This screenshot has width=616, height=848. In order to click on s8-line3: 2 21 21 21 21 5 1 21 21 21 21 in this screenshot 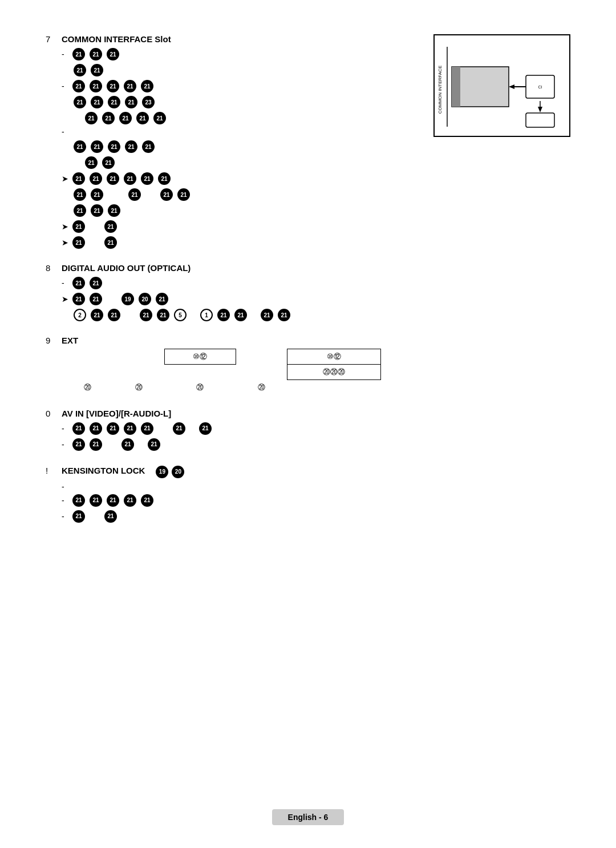, I will do `click(322, 315)`.